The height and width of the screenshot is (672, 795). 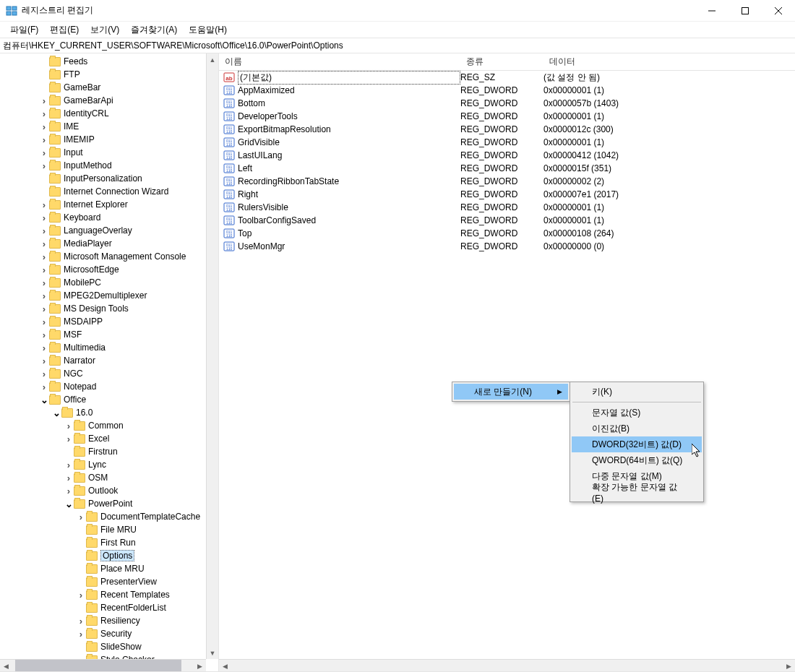 I want to click on submenu-string: 문자열 값(S), so click(x=637, y=413).